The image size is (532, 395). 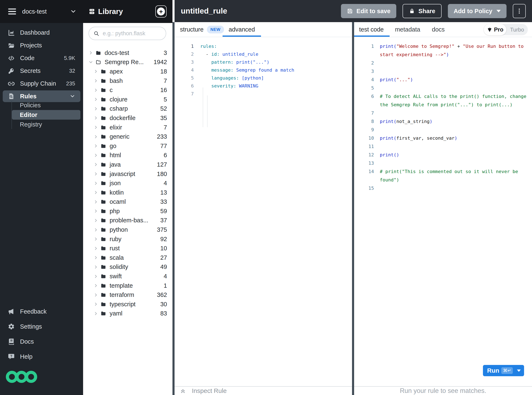 I want to click on tree-row-php: php59, so click(x=128, y=211).